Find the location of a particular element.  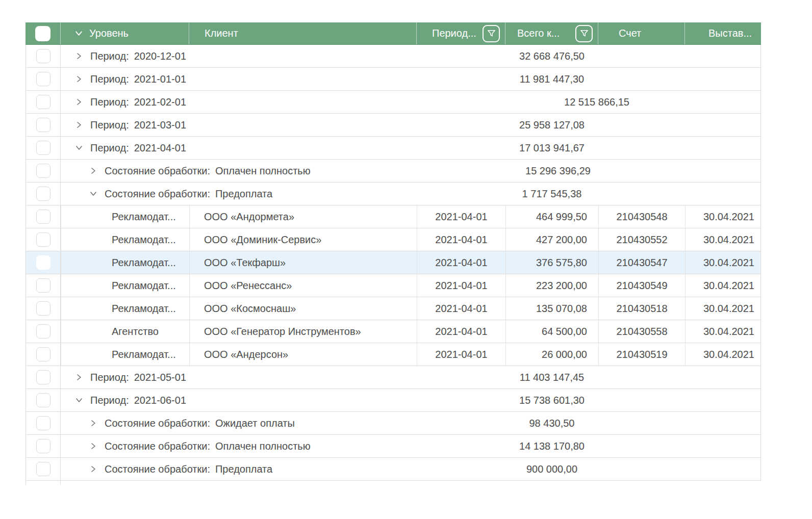

column-header-client: Клиент is located at coordinates (302, 34).